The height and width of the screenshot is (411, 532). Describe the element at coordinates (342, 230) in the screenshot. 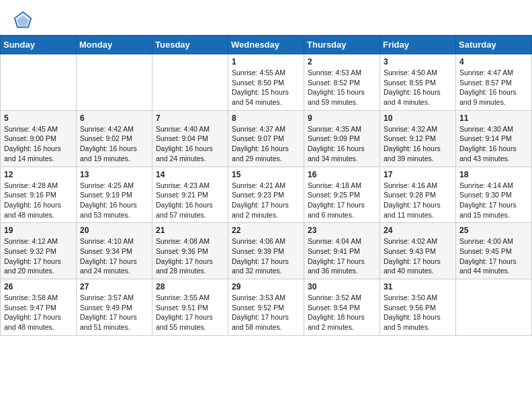

I see `day-number: 23` at that location.